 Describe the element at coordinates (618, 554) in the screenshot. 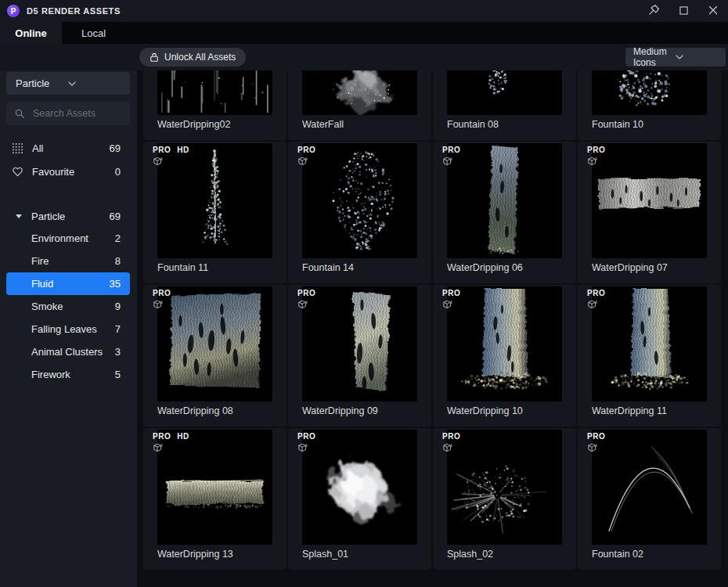

I see `asset-name: Fountain 02` at that location.